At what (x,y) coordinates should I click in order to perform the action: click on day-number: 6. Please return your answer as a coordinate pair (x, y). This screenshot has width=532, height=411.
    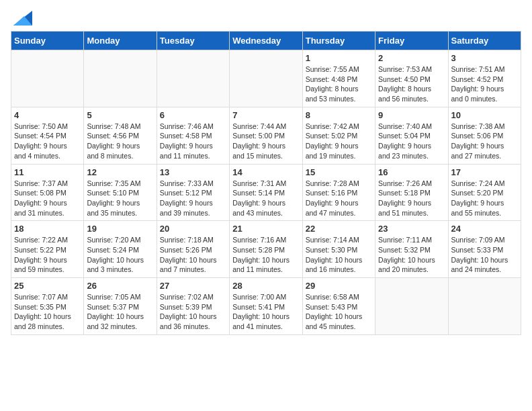
    Looking at the image, I should click on (193, 116).